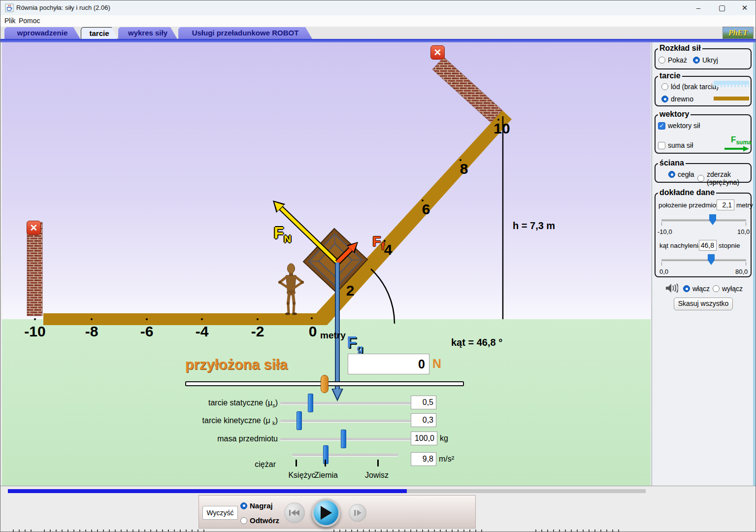 The height and width of the screenshot is (532, 756). I want to click on checkbox-icon, so click(662, 146).